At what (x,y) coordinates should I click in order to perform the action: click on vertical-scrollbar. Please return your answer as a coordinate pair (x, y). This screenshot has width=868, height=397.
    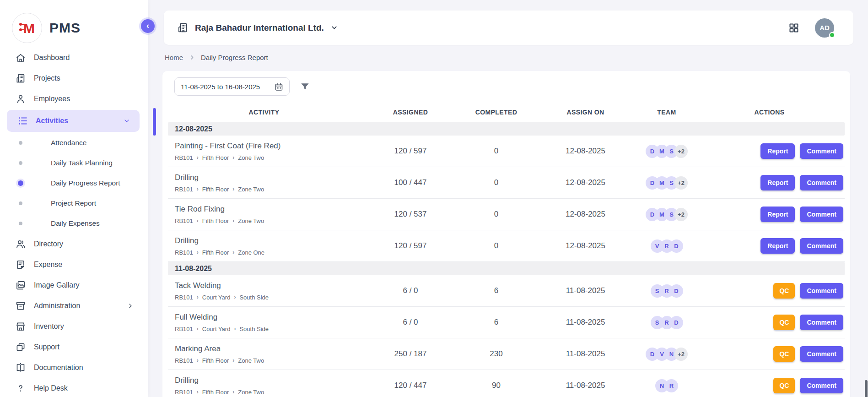
    Looking at the image, I should click on (866, 388).